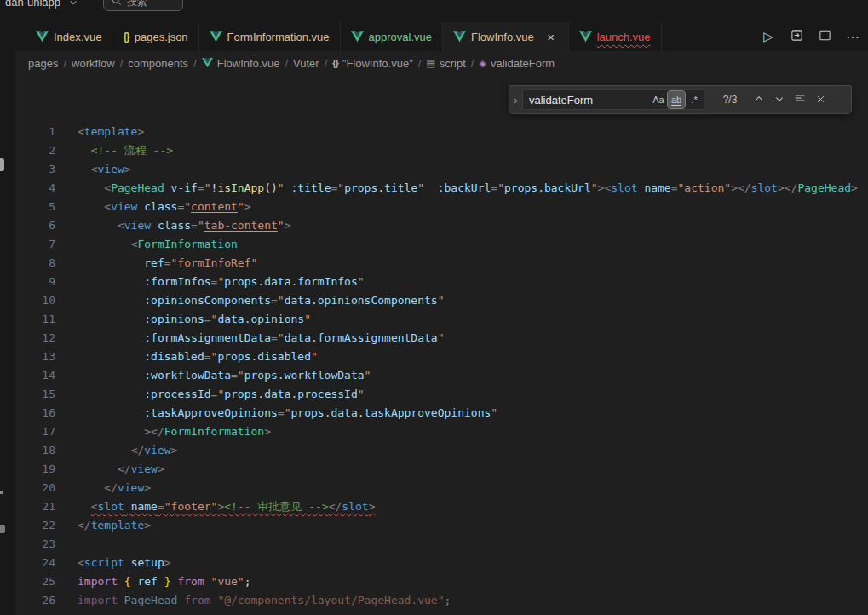 The width and height of the screenshot is (868, 615). What do you see at coordinates (36, 132) in the screenshot?
I see `line-number: 1` at bounding box center [36, 132].